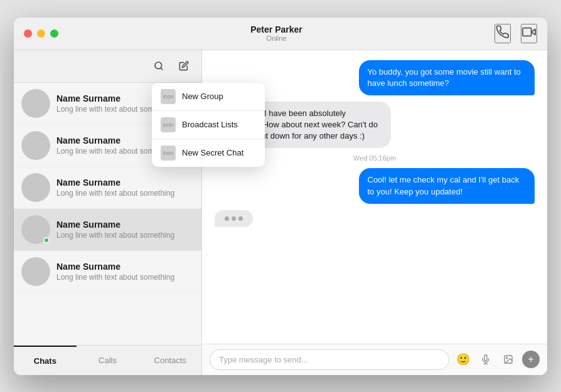  I want to click on image-button, so click(508, 359).